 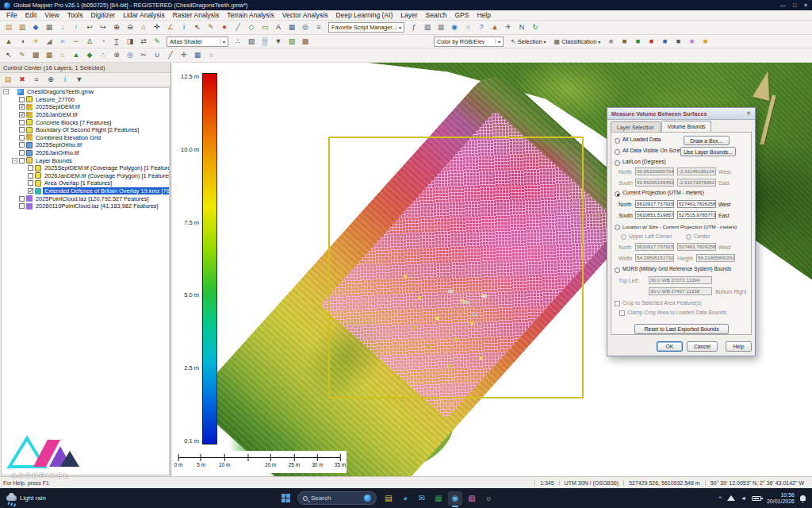 What do you see at coordinates (86, 198) in the screenshot?
I see `layer-row: 2025PointCloud.laz [120,792,527 Features…` at bounding box center [86, 198].